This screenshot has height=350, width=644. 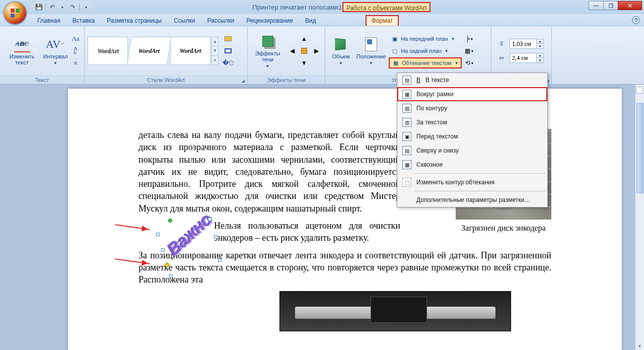 What do you see at coordinates (55, 44) in the screenshot?
I see `spacing-icon: AV↔` at bounding box center [55, 44].